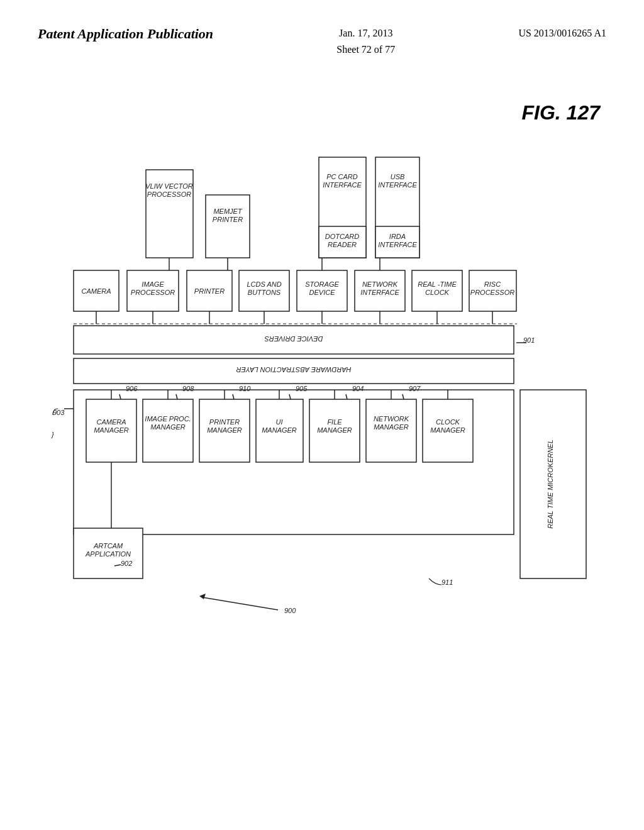  I want to click on svg-text: FILE, so click(335, 422).